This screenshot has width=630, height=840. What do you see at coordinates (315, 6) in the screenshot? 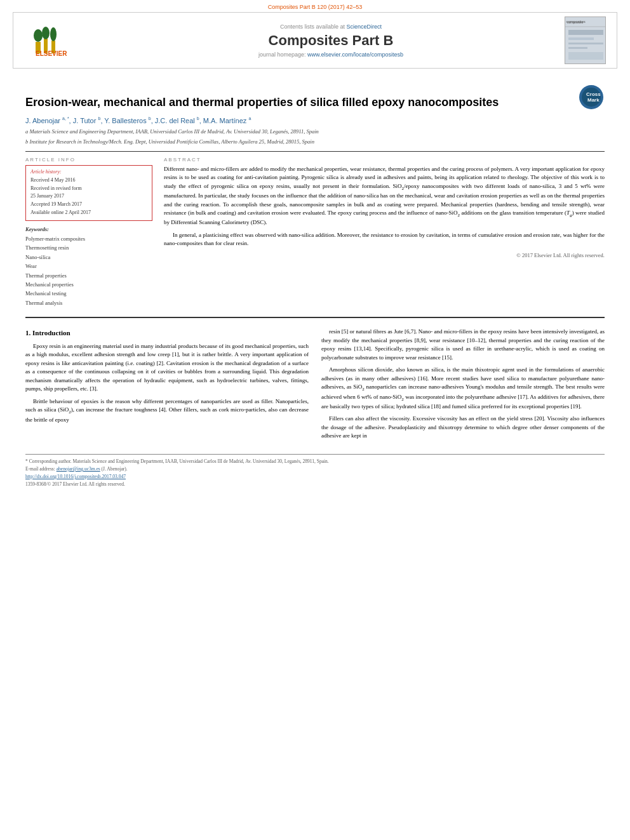
I see `journal-reference: Composites Part B 120 (2017) 42–53` at bounding box center [315, 6].